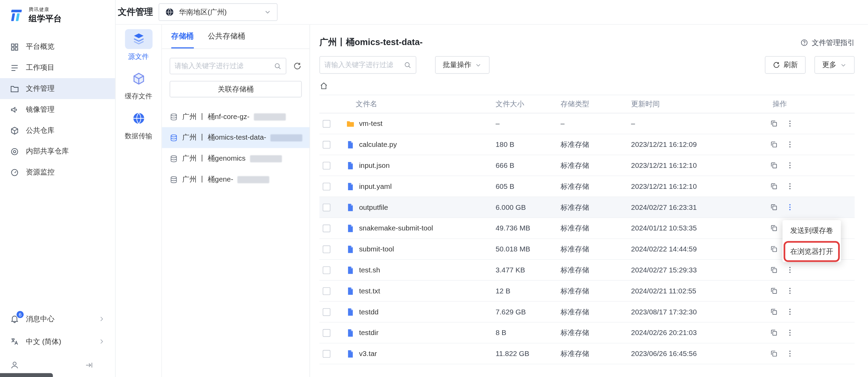 This screenshot has width=868, height=377. I want to click on table-row: snakemake-submit-tool 49.736 MB 标准存储 202…, so click(587, 228).